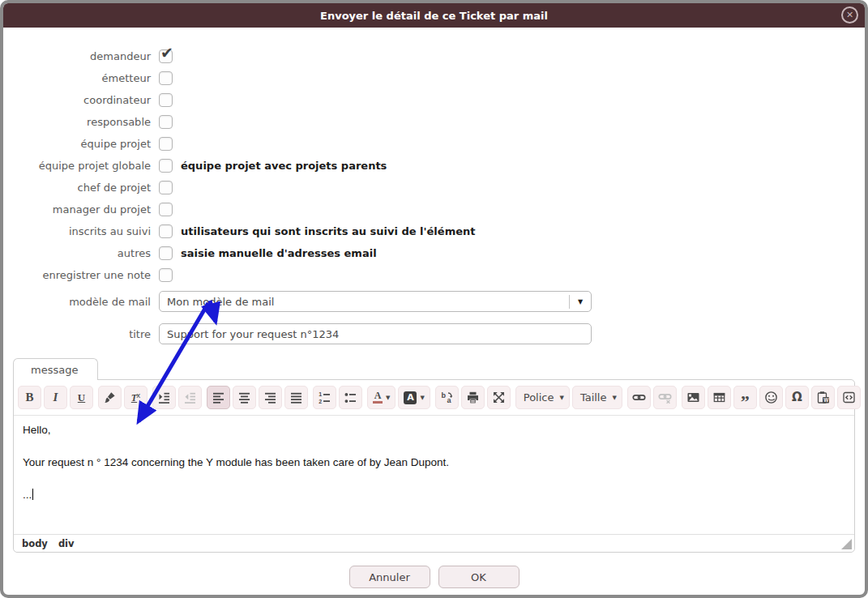 The width and height of the screenshot is (868, 598). I want to click on special-char-button: Ω, so click(797, 397).